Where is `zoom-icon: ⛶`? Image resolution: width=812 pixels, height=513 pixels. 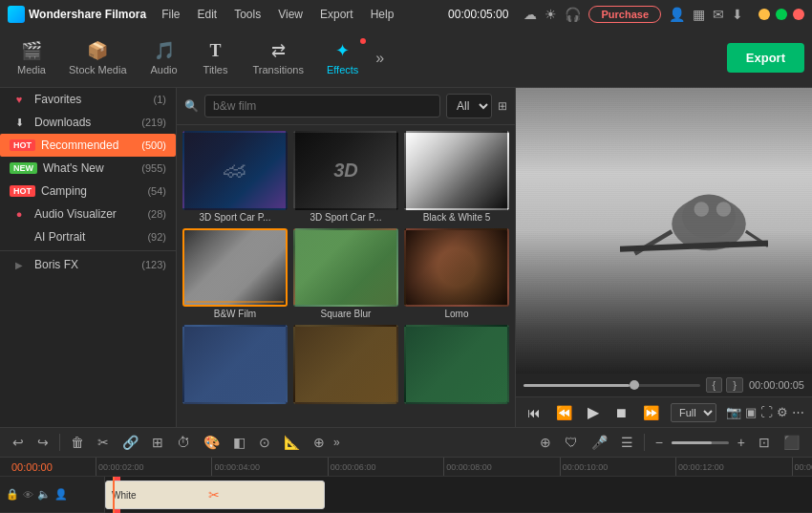 zoom-icon: ⛶ is located at coordinates (766, 413).